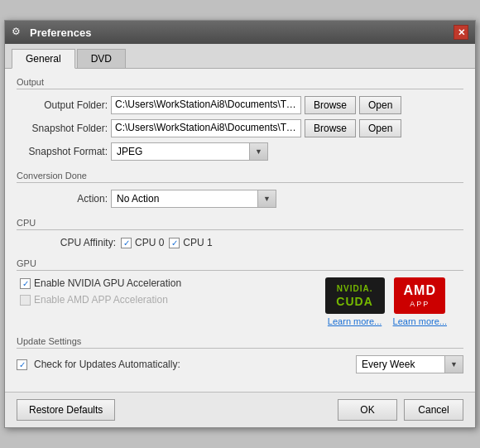 The image size is (480, 448). I want to click on close-button: ✕, so click(461, 32).